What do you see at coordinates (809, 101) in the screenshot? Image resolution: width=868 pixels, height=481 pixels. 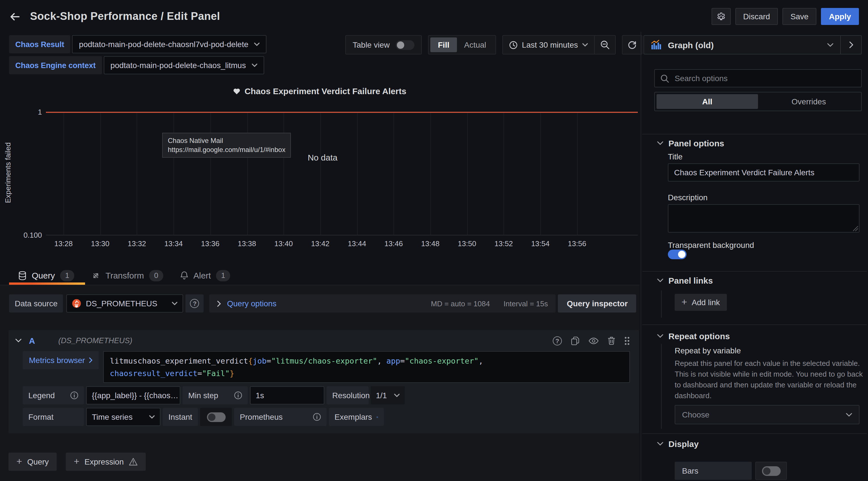 I see `tab-overrides: Overrides` at bounding box center [809, 101].